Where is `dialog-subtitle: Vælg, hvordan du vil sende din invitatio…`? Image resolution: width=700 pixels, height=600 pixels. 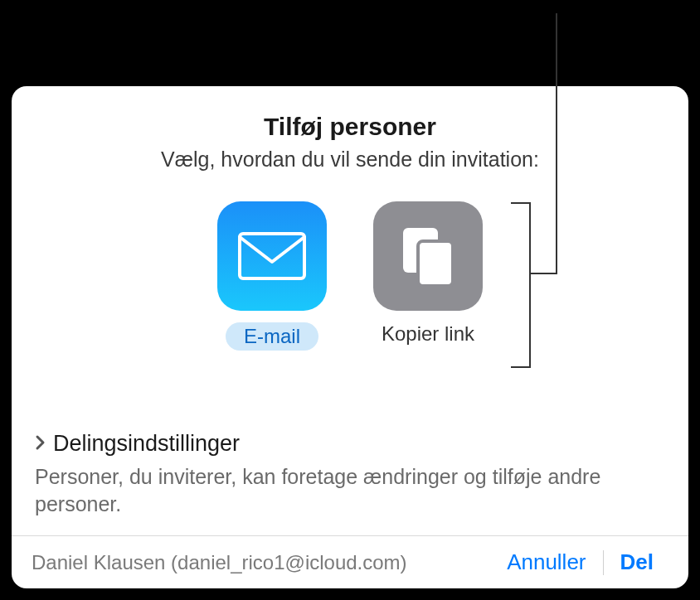
dialog-subtitle: Vælg, hvordan du vil sende din invitatio… is located at coordinates (350, 159).